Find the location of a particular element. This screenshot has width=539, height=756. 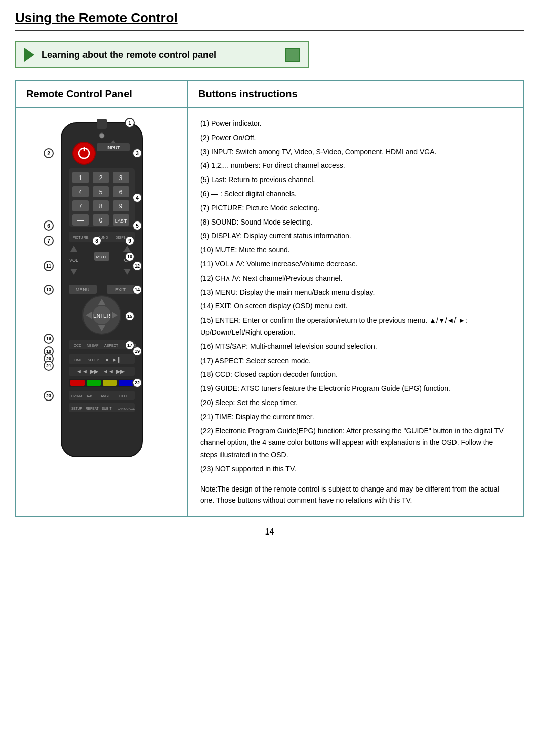

svg-text: LAST is located at coordinates (121, 221).